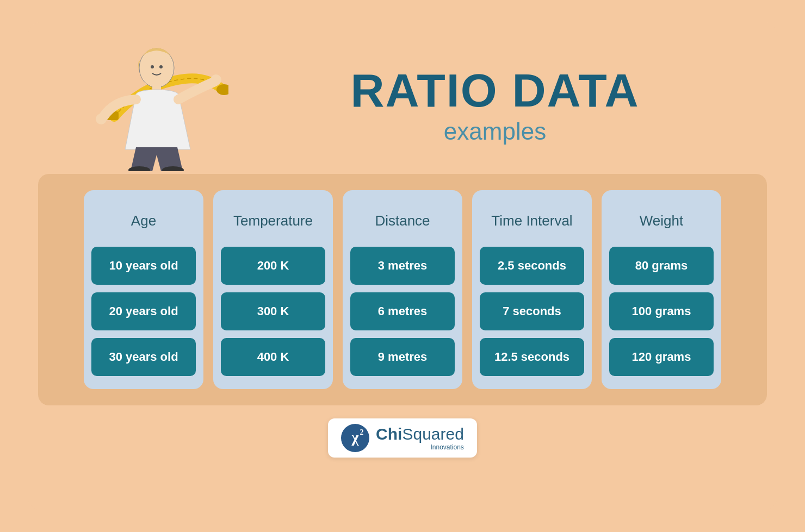  What do you see at coordinates (661, 311) in the screenshot?
I see `data-cell-4-1: 100 grams` at bounding box center [661, 311].